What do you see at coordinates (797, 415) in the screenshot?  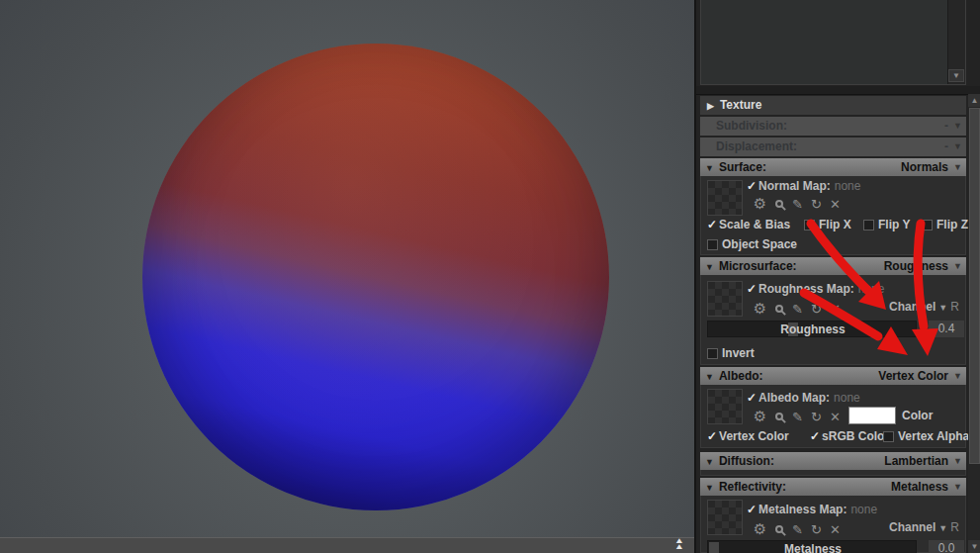 I see `albedo-map-toolbar: ⚙✎↻✕` at bounding box center [797, 415].